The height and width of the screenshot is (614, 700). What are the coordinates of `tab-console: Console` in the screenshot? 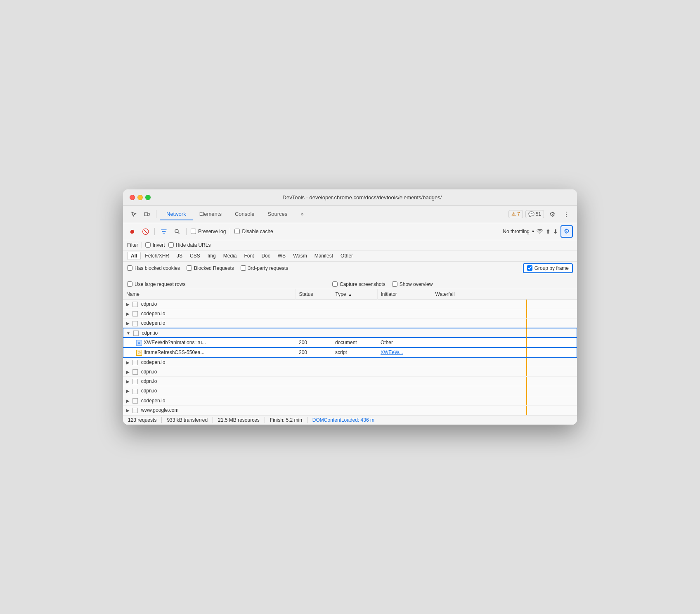 It's located at (245, 215).